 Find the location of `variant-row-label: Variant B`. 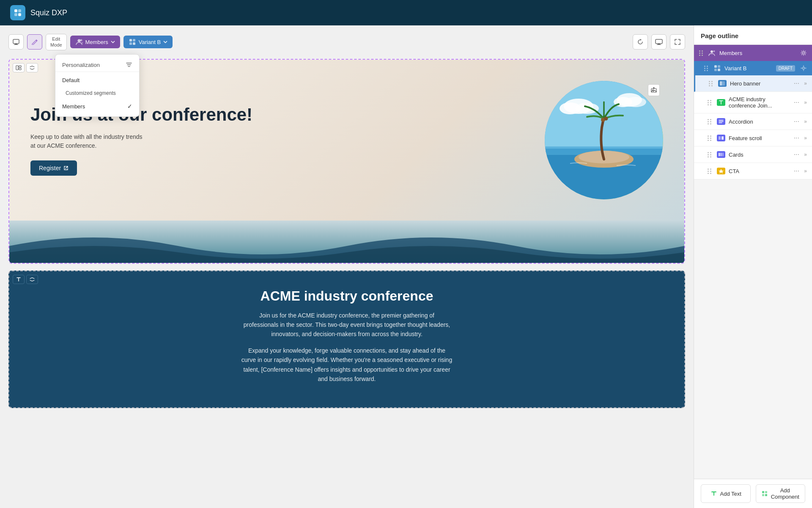

variant-row-label: Variant B is located at coordinates (749, 69).